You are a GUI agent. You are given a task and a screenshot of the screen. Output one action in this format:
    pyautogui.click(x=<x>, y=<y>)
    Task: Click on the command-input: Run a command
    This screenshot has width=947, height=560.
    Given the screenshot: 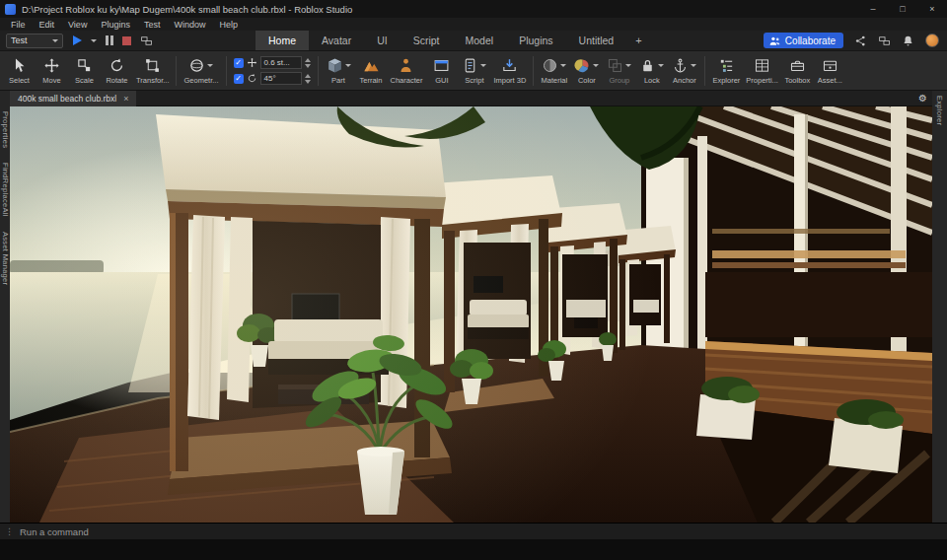 What is the action you would take?
    pyautogui.click(x=54, y=532)
    